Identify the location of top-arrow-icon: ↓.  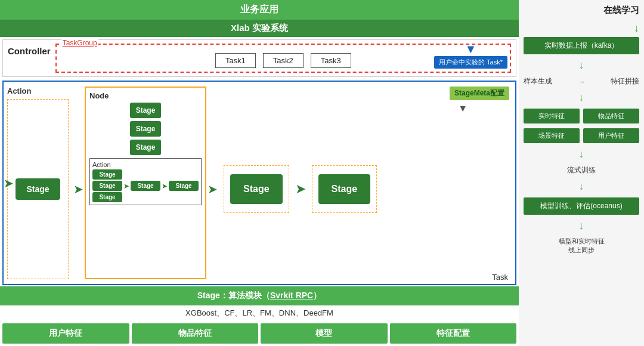
(637, 29).